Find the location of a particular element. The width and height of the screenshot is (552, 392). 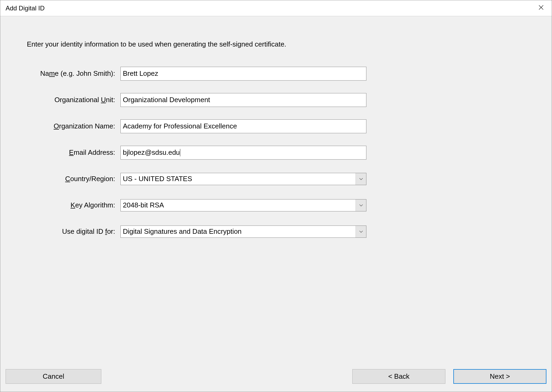

key-algorithm-label: Key Algorithm: is located at coordinates (74, 205).